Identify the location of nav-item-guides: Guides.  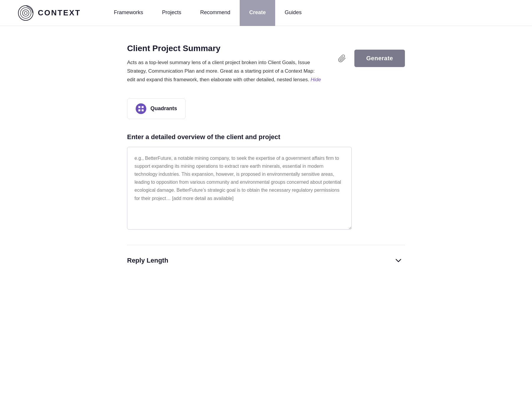
(293, 13).